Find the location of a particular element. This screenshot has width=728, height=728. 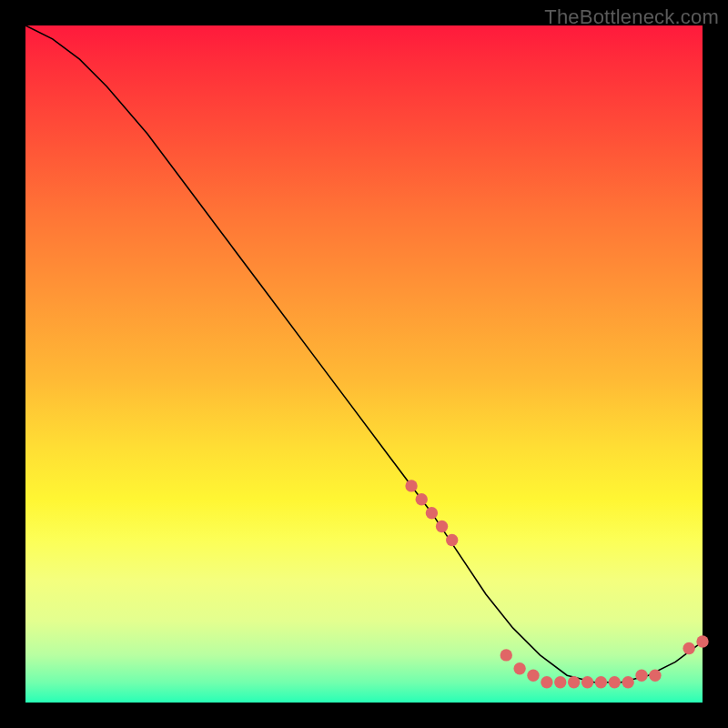

highlight-markers-group is located at coordinates (557, 584).